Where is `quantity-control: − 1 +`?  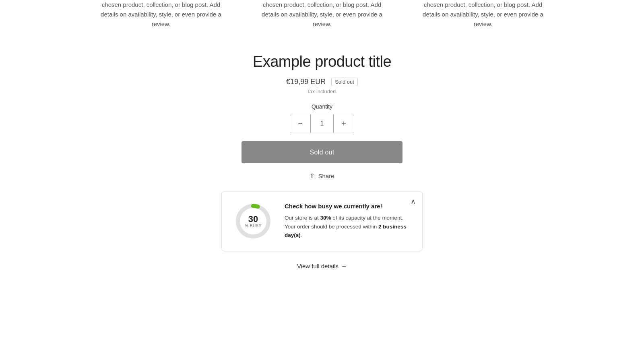 quantity-control: − 1 + is located at coordinates (322, 123).